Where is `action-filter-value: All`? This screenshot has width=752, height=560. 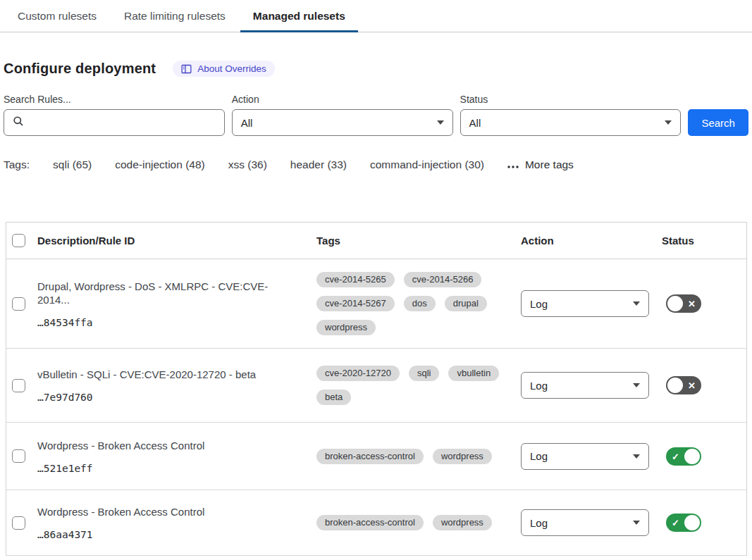 action-filter-value: All is located at coordinates (247, 123).